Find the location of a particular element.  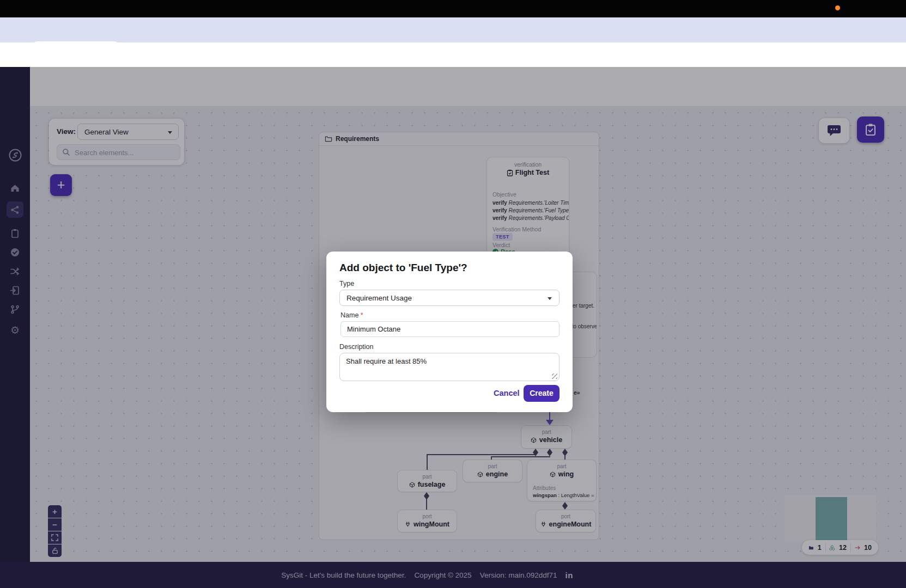

description-textarea: Shall require at least 85% is located at coordinates (449, 367).